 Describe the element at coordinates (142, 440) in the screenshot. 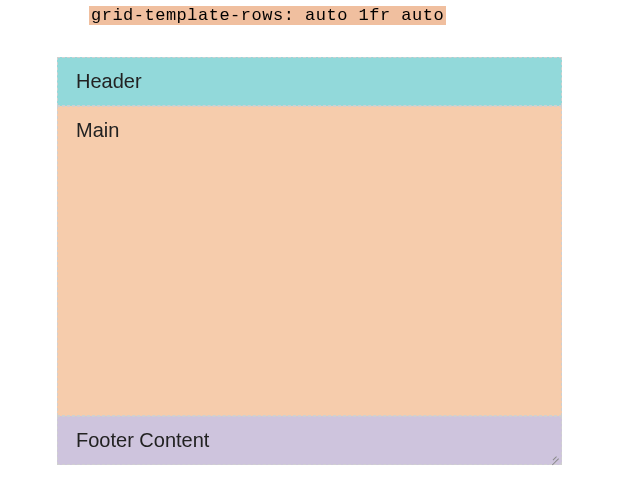

I see `footer-text: Footer Content` at that location.